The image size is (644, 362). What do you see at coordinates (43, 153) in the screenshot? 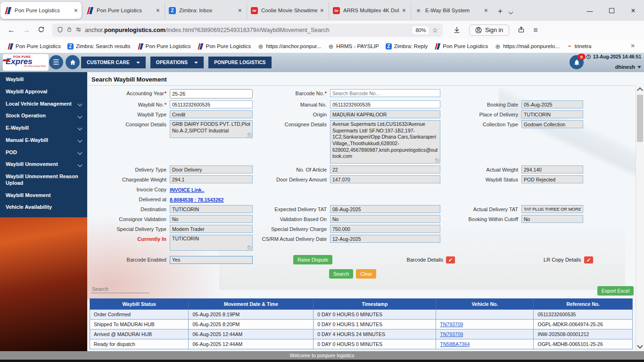
I see `sidebar-item: POD` at bounding box center [43, 153].